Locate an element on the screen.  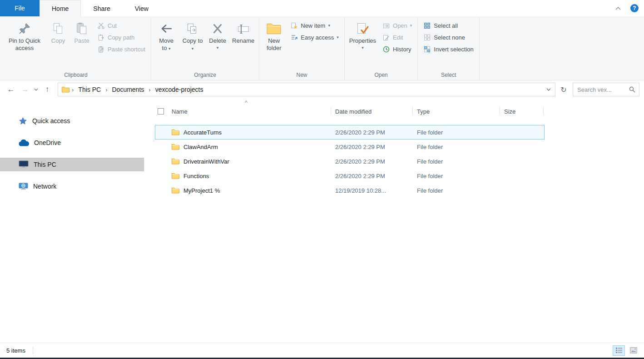
chevron-up-icon is located at coordinates (618, 8).